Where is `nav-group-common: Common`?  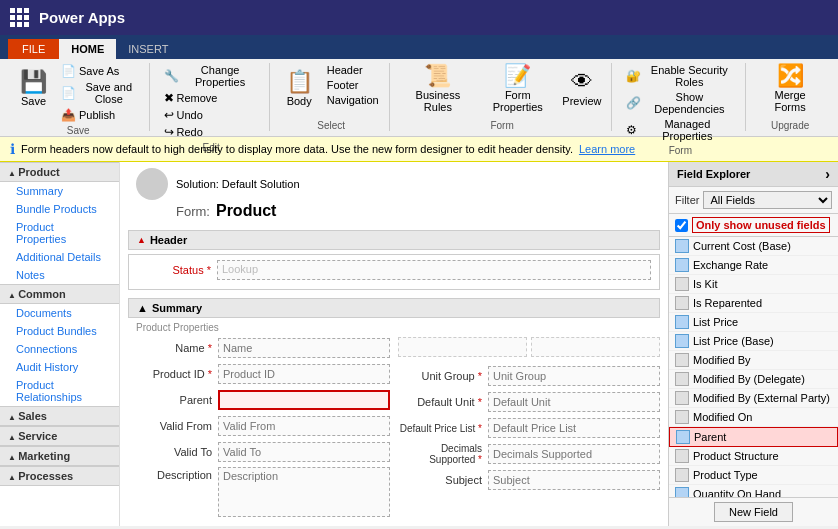 nav-group-common: Common is located at coordinates (60, 294).